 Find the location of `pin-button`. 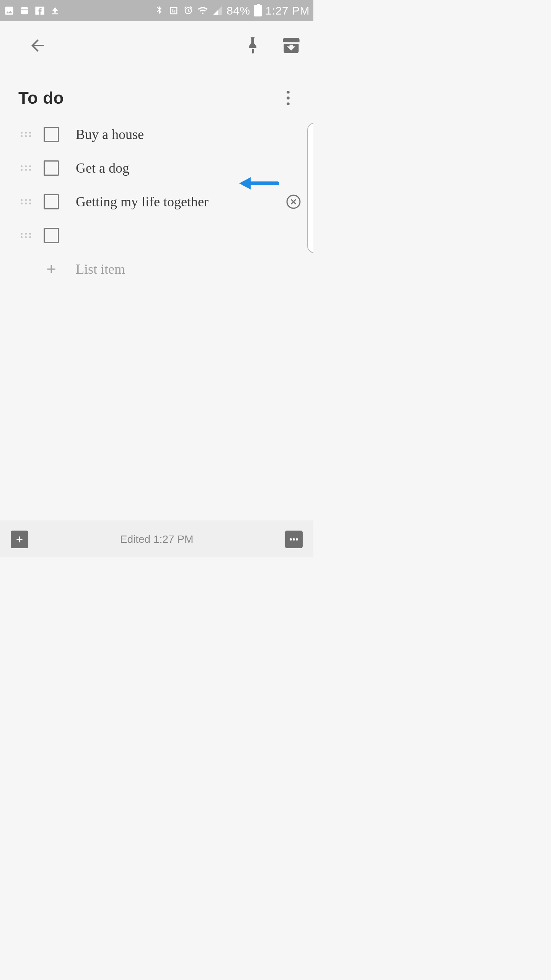

pin-button is located at coordinates (253, 46).